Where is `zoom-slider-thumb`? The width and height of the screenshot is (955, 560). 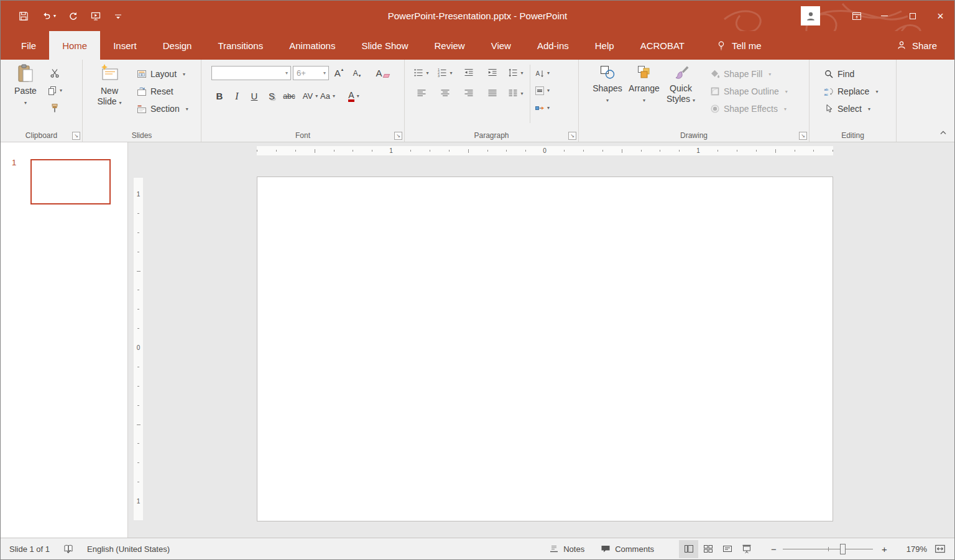
zoom-slider-thumb is located at coordinates (843, 549).